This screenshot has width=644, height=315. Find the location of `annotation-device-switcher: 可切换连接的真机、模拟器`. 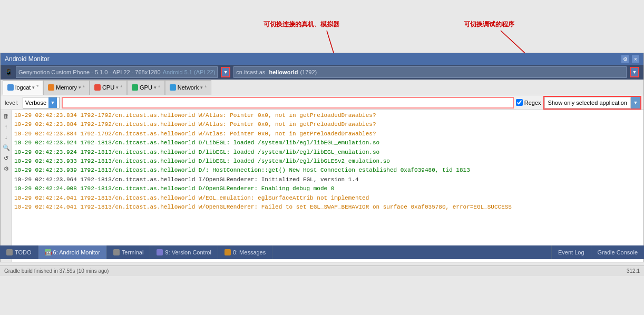

annotation-device-switcher: 可切换连接的真机、模拟器 is located at coordinates (301, 24).